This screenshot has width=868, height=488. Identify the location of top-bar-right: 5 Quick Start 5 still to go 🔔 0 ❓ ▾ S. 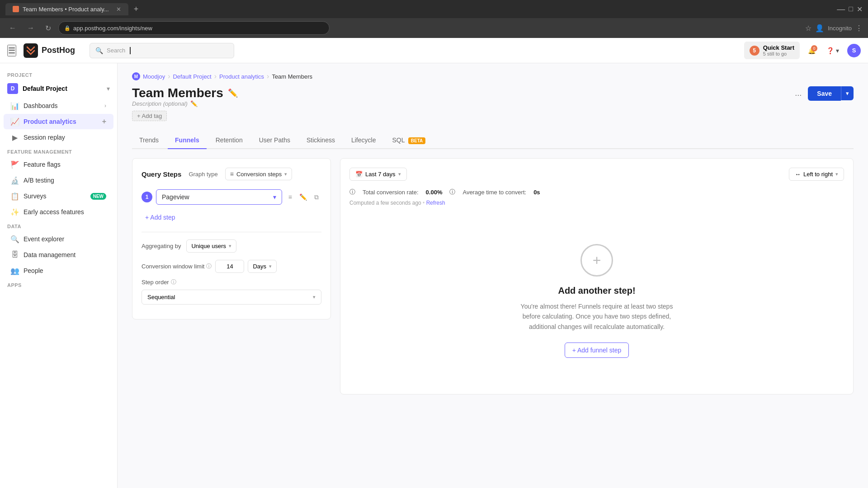
(802, 51).